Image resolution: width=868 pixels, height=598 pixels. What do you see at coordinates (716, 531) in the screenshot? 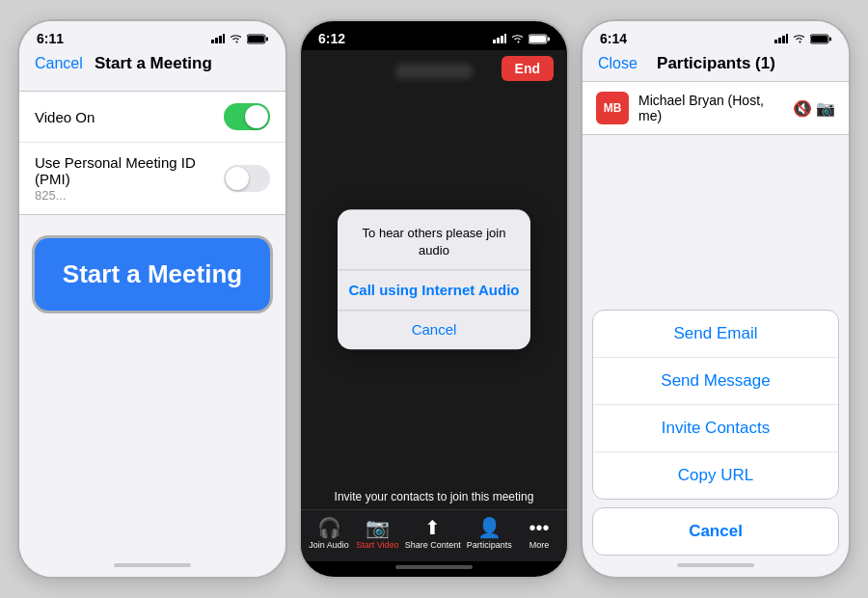
I see `cancel-invite-button: Cancel` at bounding box center [716, 531].